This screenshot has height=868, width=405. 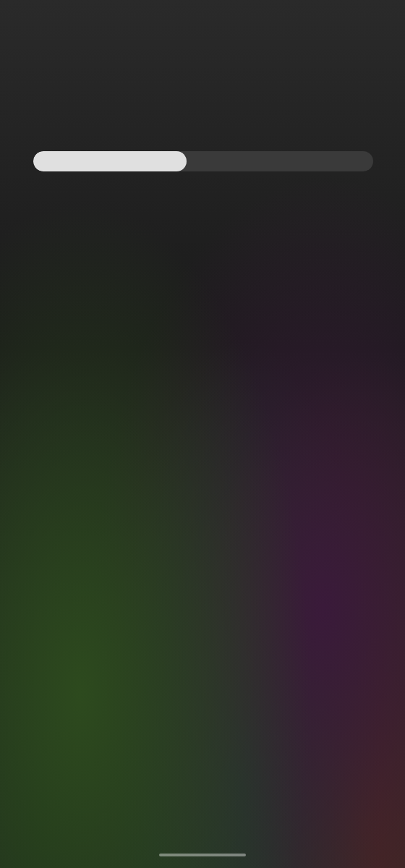 What do you see at coordinates (110, 161) in the screenshot?
I see `brightness-fill` at bounding box center [110, 161].